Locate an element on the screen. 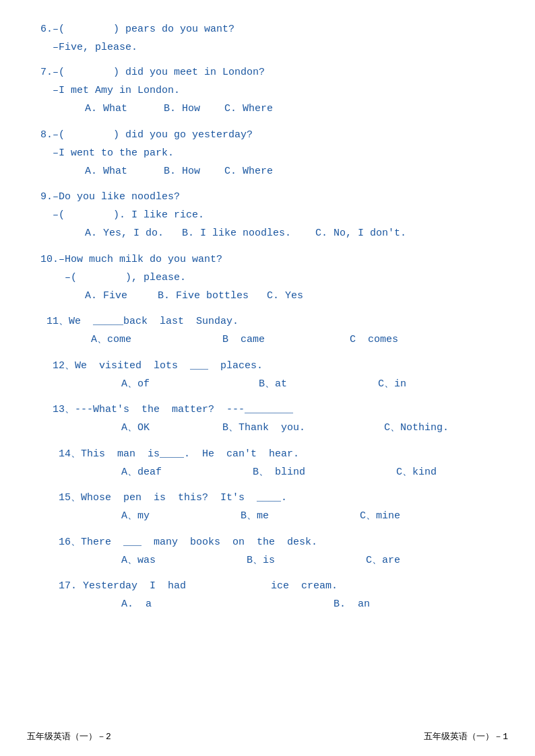  q8-line2: –I went to the park. is located at coordinates (268, 153).